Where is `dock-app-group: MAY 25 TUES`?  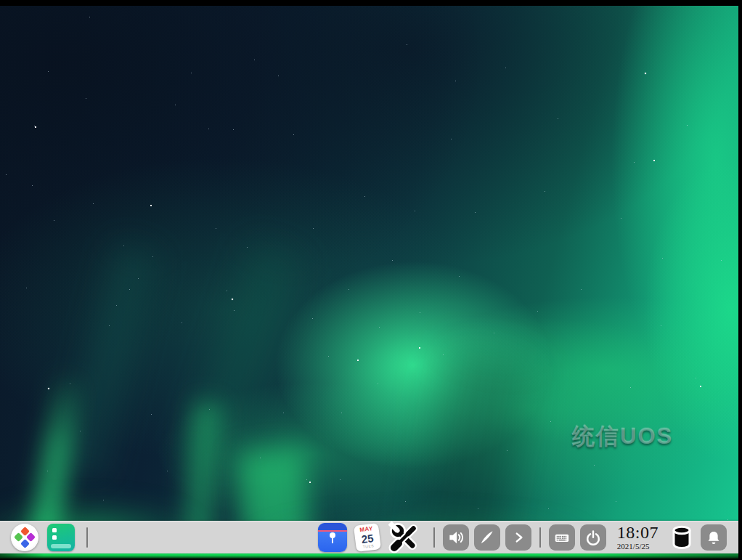
dock-app-group: MAY 25 TUES is located at coordinates (370, 537).